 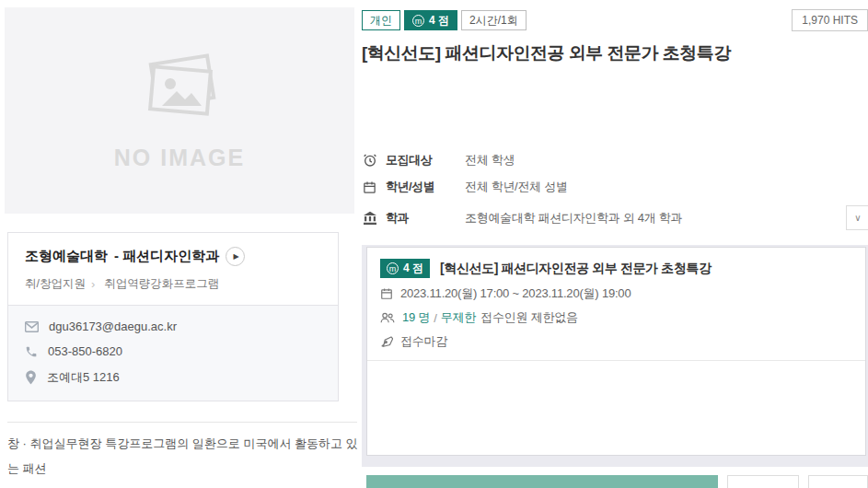 What do you see at coordinates (31, 327) in the screenshot?
I see `mail-icon` at bounding box center [31, 327].